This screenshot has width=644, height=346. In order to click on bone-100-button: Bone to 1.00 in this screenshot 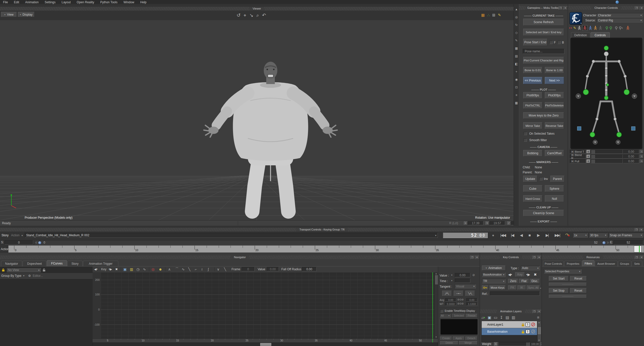, I will do `click(554, 70)`.